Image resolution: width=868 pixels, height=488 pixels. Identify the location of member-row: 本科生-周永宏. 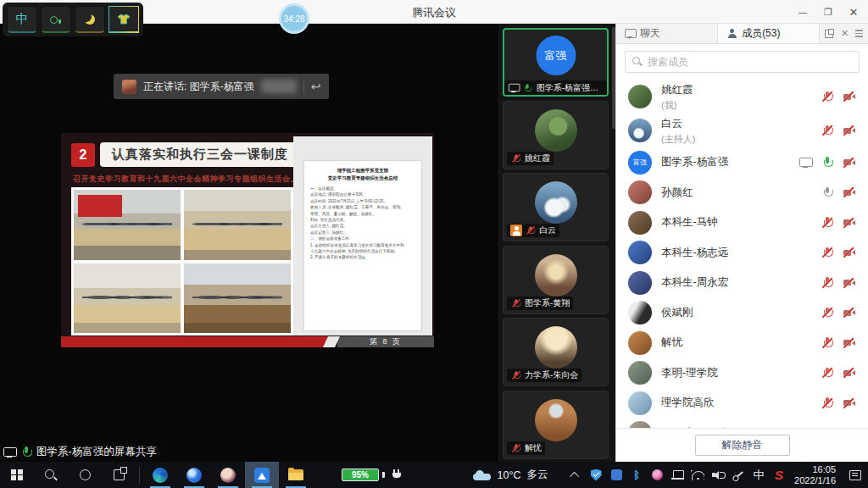
(743, 283).